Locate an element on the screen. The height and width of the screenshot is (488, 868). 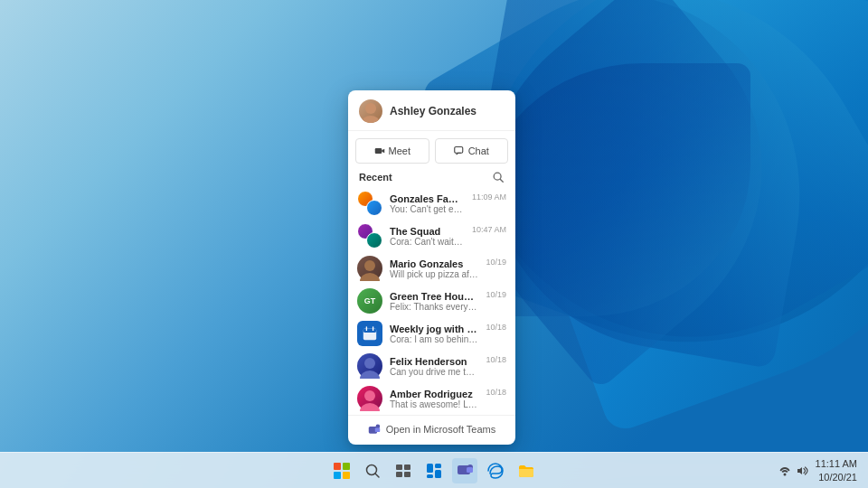
meet-button: Meet is located at coordinates (392, 151).